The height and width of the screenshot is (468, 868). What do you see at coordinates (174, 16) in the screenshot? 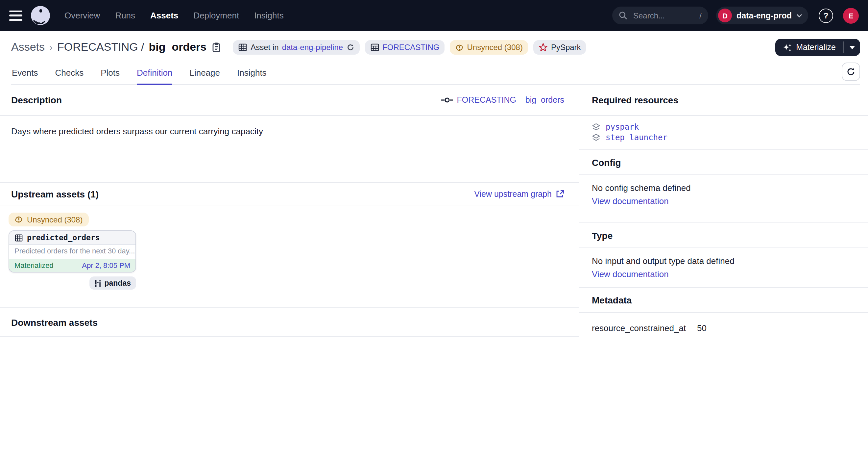
I see `primary-nav: Overview Runs Assets Deployment Insights` at bounding box center [174, 16].